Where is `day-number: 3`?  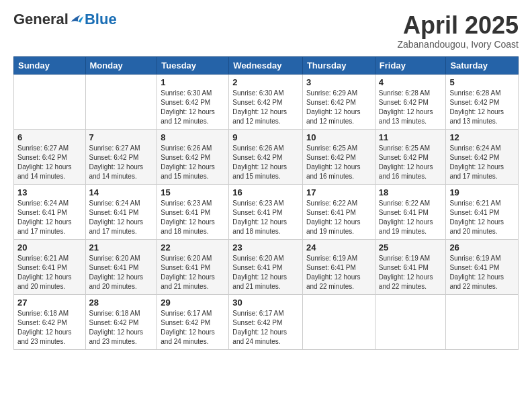 day-number: 3 is located at coordinates (339, 82).